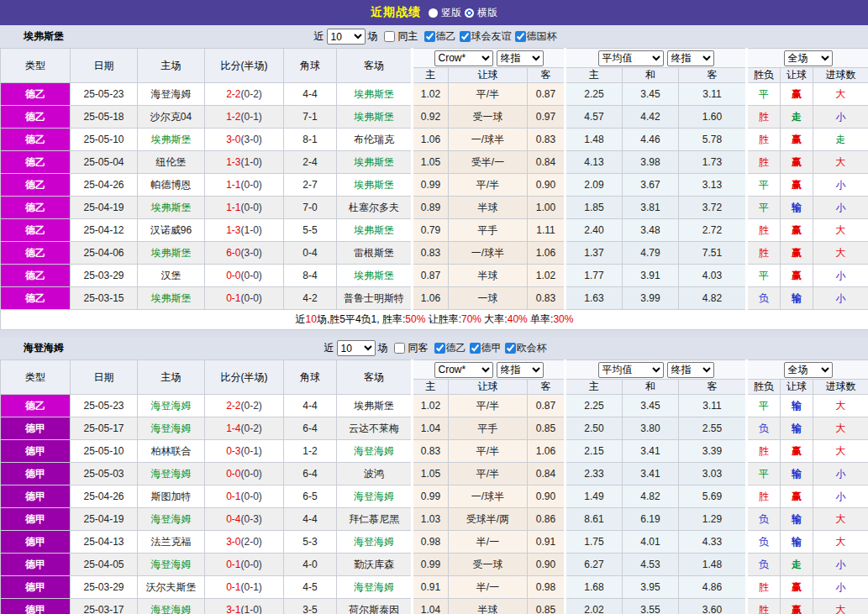 The image size is (868, 614). What do you see at coordinates (375, 66) in the screenshot?
I see `col-header-away: 客场` at bounding box center [375, 66].